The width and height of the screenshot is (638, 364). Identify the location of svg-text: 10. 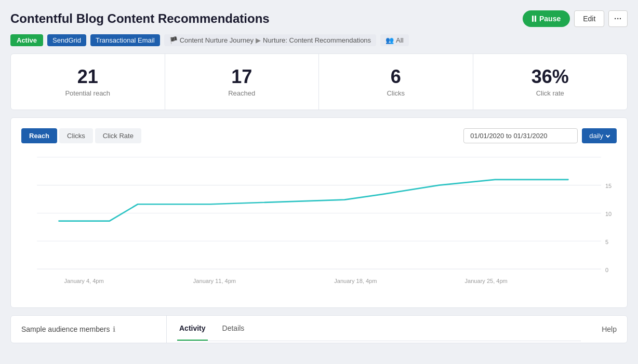
(608, 213).